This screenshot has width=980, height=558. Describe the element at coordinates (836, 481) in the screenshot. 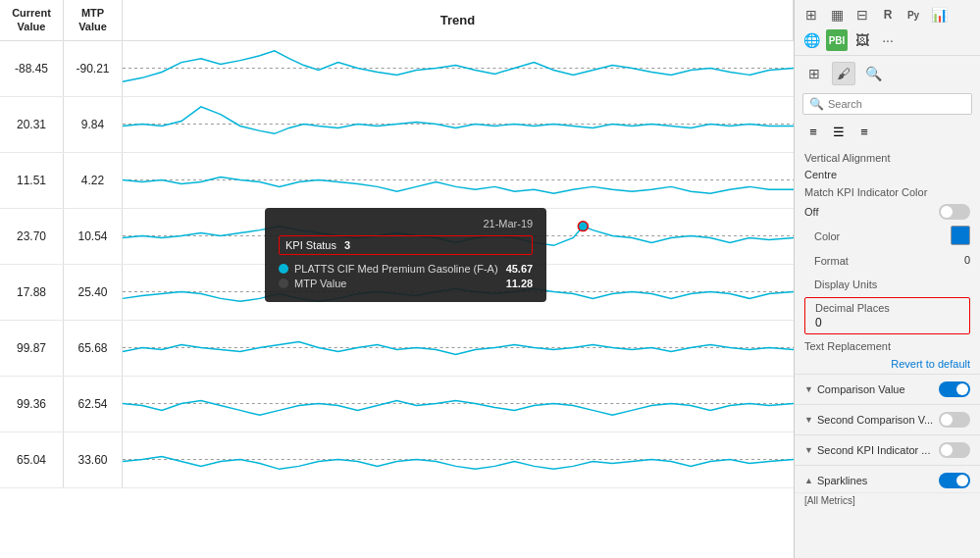

I see `sparklines-label: ▲ Sparklines` at that location.